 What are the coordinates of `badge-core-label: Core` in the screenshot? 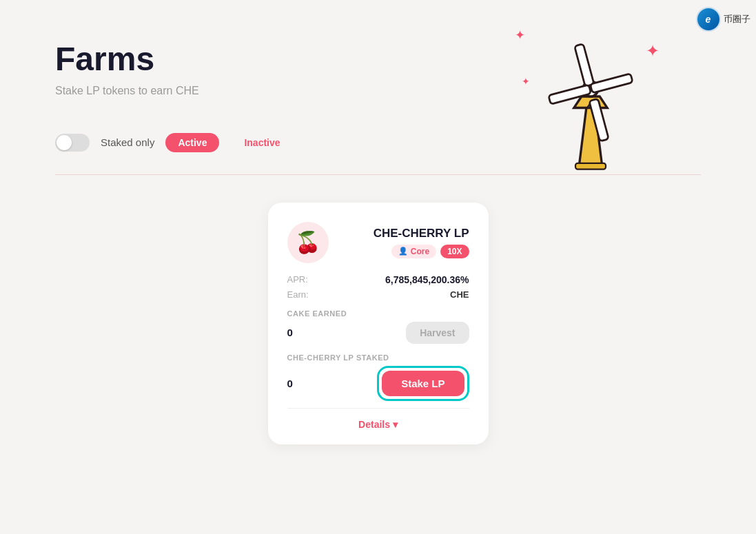 It's located at (420, 251).